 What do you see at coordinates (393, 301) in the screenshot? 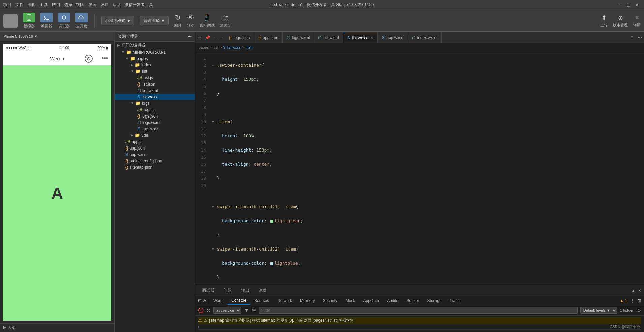
I see `inner-tab-audits: Audits` at bounding box center [393, 301].